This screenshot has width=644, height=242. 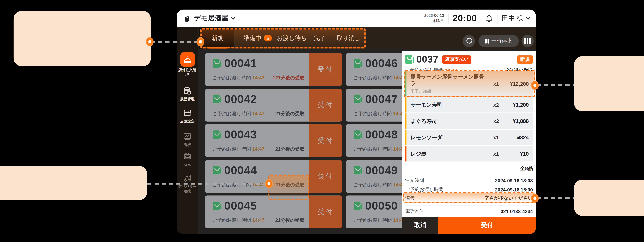 I want to click on user-menu-chevron-icon, so click(x=528, y=19).